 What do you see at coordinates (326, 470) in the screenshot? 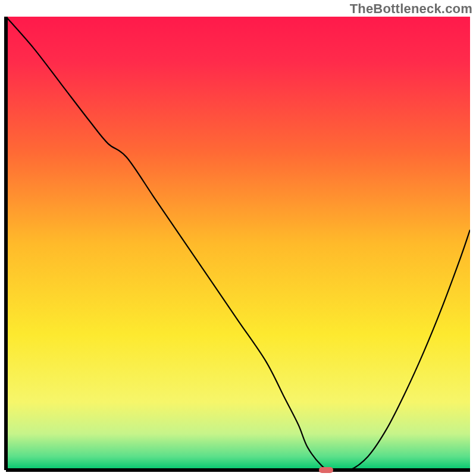
I see `minimum-marker` at bounding box center [326, 470].